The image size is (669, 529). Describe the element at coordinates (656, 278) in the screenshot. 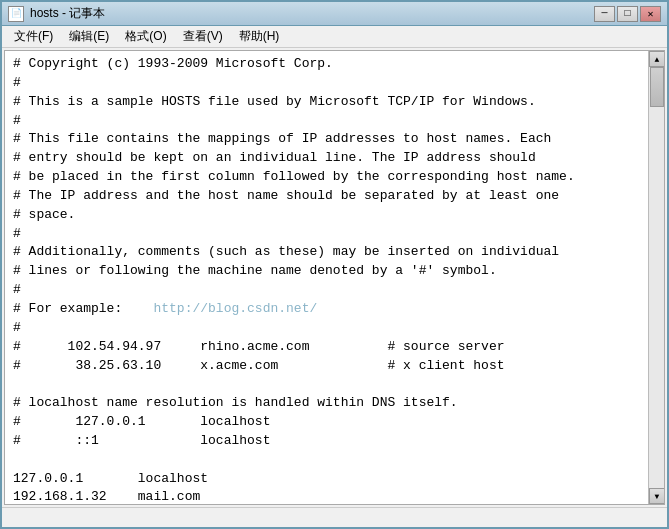

I see `scrollbar-vertical: ▲ ▼` at that location.